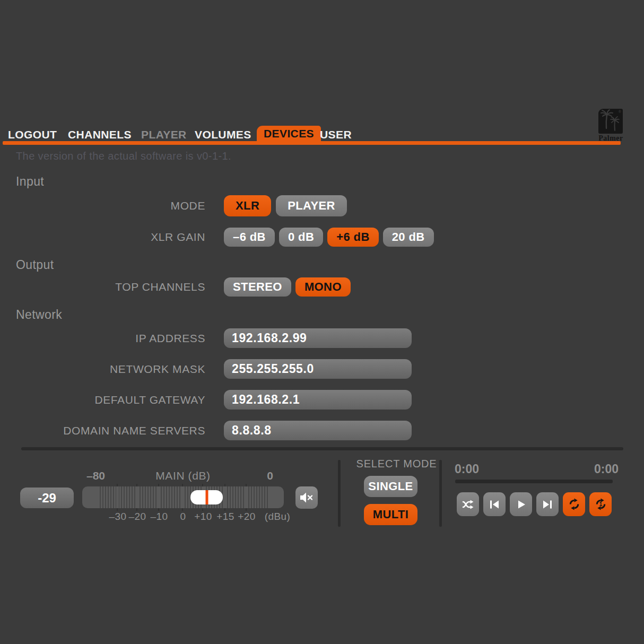  I want to click on mode-player-button: PLAYER, so click(311, 206).